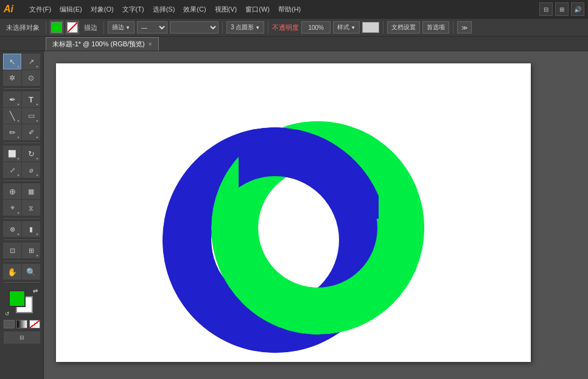  I want to click on solid-color-btn, so click(9, 324).